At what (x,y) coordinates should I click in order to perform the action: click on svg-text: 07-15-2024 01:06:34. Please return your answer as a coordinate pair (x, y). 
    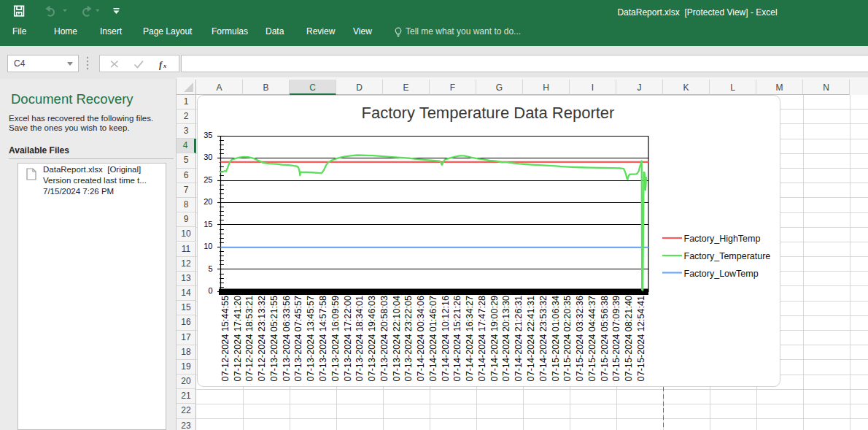
    Looking at the image, I should click on (556, 339).